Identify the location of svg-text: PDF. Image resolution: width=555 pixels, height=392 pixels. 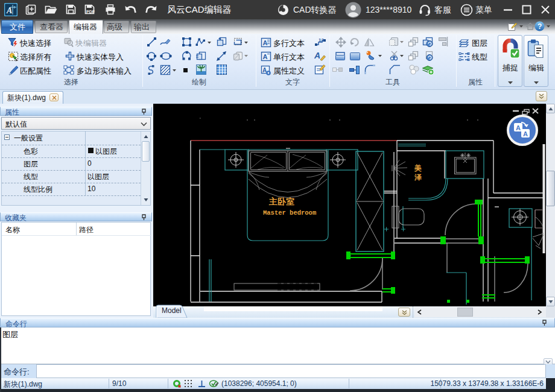
(90, 12).